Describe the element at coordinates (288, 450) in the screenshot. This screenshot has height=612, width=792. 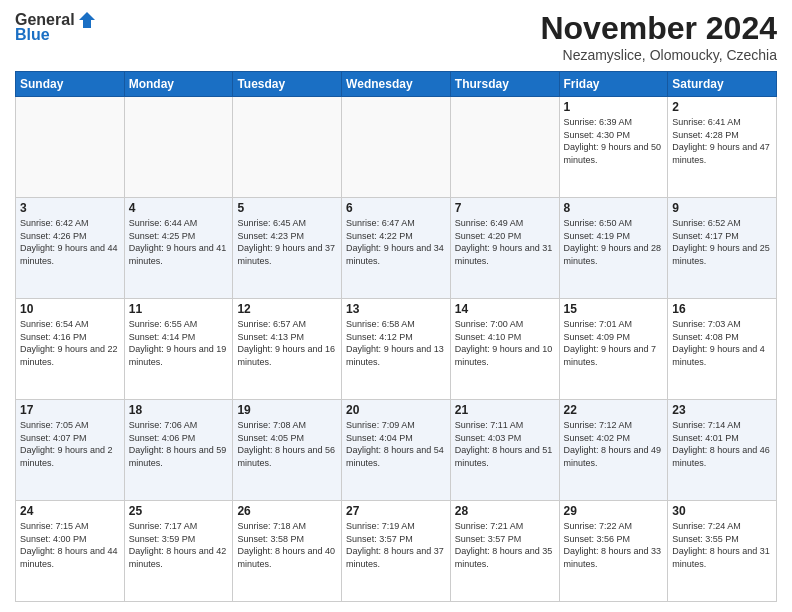
I see `table-row: 19Sunrise: 7:08 AM Sunset: 4:05 PM Dayli…` at that location.